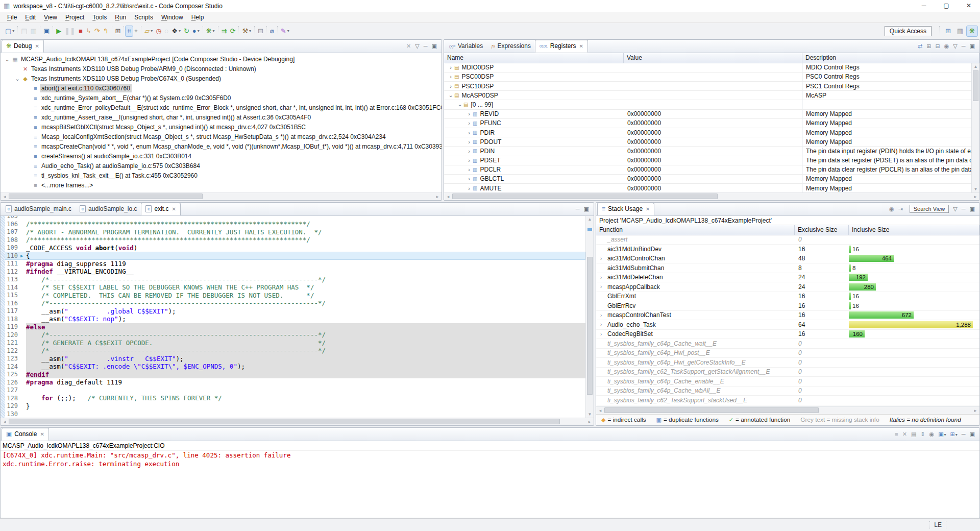 The width and height of the screenshot is (980, 531). Describe the element at coordinates (293, 287) in the screenshot. I see `code-line: 114 /* SET C$$EXIT LABEL SO THE DEBUGGER…` at that location.